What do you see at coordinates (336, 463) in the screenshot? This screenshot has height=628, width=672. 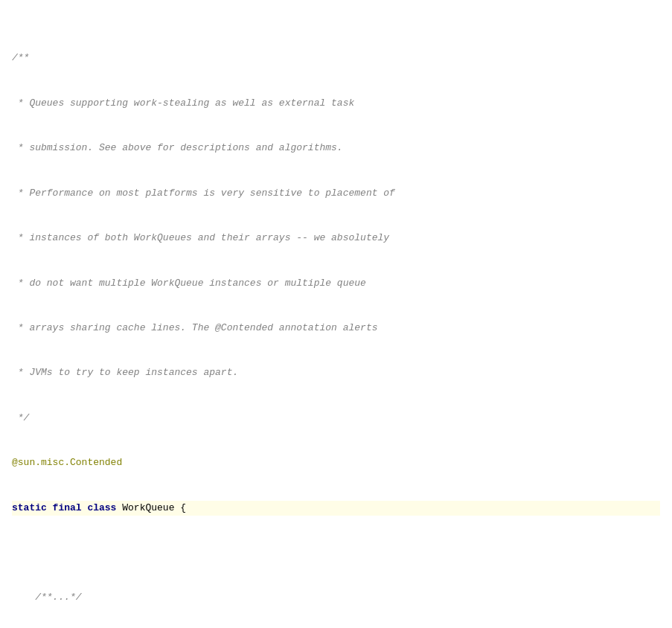 I see `line-10: @sun.misc.Contended` at bounding box center [336, 463].